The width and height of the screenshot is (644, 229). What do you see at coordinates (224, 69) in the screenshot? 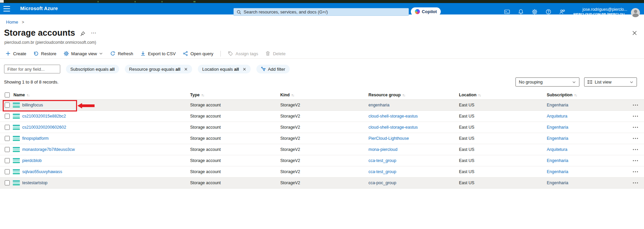
I see `filter-pill-location: Location equals all` at bounding box center [224, 69].